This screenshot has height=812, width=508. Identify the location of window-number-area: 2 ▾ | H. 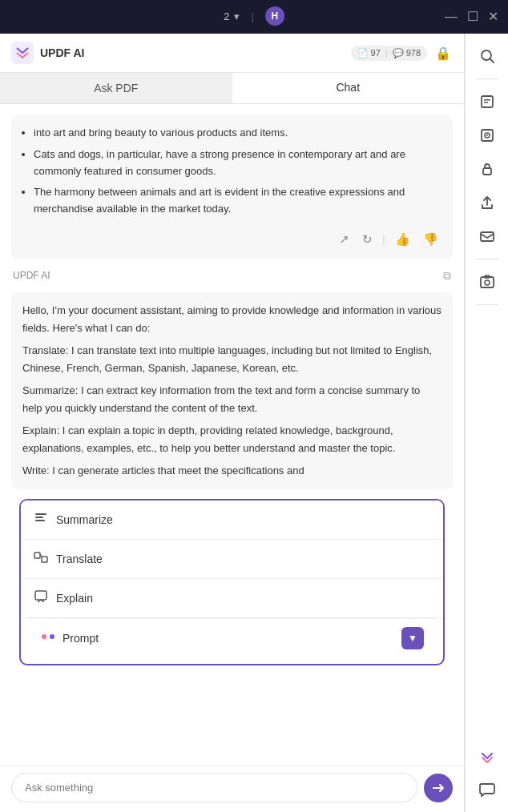
(254, 16).